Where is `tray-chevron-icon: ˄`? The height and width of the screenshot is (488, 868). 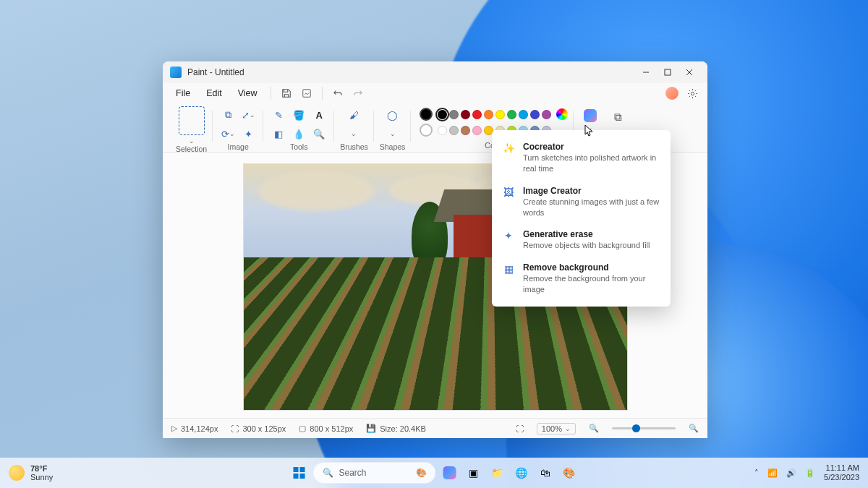 tray-chevron-icon: ˄ is located at coordinates (757, 473).